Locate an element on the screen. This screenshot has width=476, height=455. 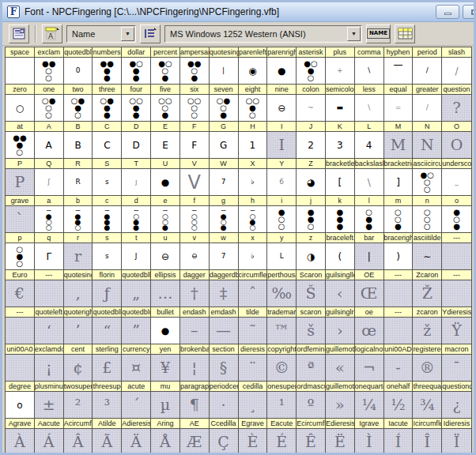
glyph-cell-U: U● is located at coordinates (166, 177).